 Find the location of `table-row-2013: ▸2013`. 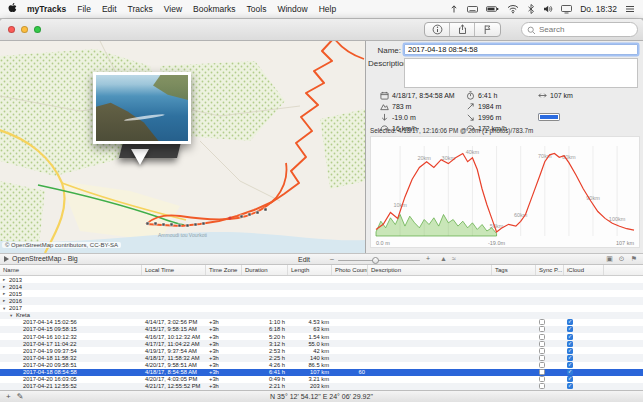

table-row-2013: ▸2013 is located at coordinates (322, 280).